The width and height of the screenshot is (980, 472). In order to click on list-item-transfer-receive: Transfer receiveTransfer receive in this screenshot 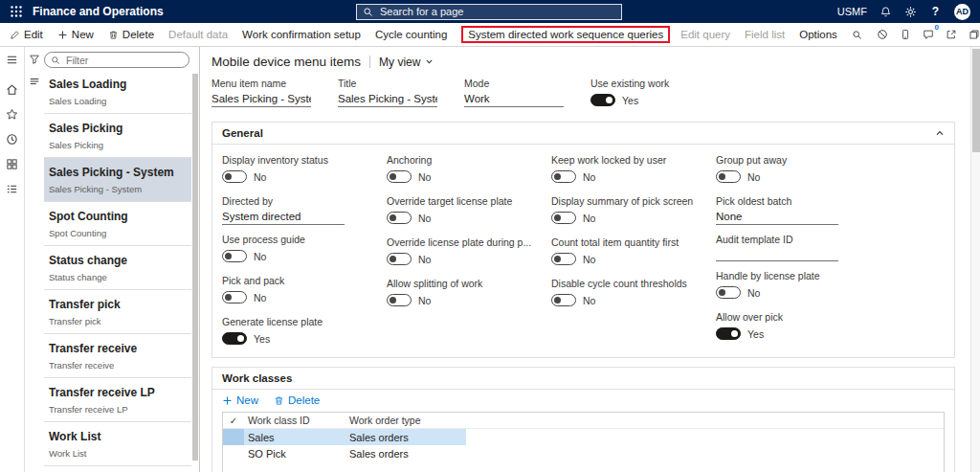, I will do `click(118, 356)`.